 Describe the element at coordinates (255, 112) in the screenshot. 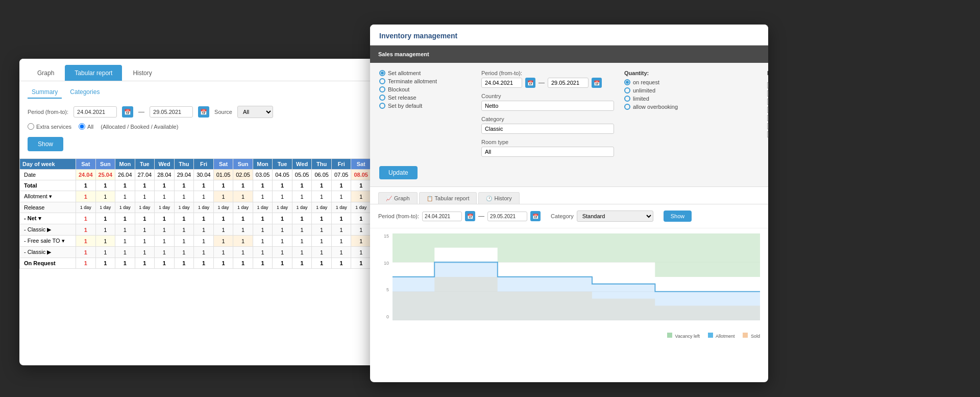

I see `source-select: All` at that location.